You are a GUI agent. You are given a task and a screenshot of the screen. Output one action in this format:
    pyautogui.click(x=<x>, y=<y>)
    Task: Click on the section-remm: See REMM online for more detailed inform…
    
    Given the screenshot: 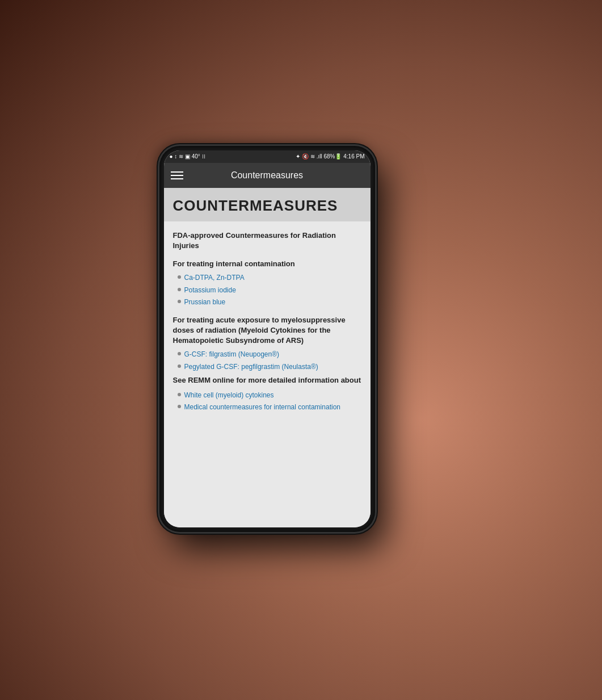 What is the action you would take?
    pyautogui.click(x=267, y=394)
    